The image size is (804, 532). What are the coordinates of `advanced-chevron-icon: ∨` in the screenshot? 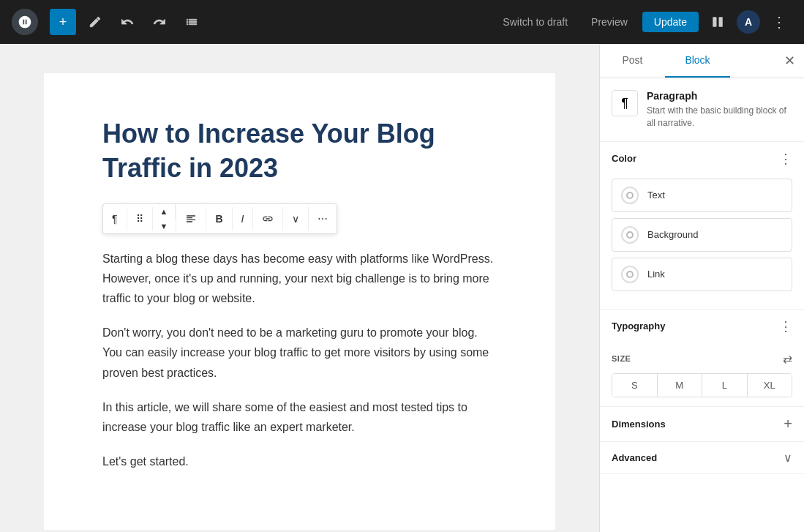 It's located at (788, 458).